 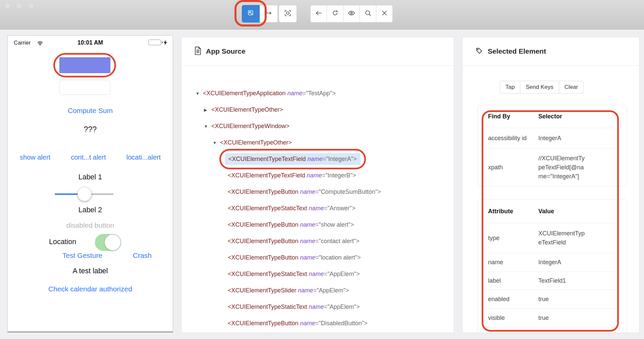 I want to click on tree-row: <XCUIElementTypeSlidername="AppElem">, so click(x=318, y=290).